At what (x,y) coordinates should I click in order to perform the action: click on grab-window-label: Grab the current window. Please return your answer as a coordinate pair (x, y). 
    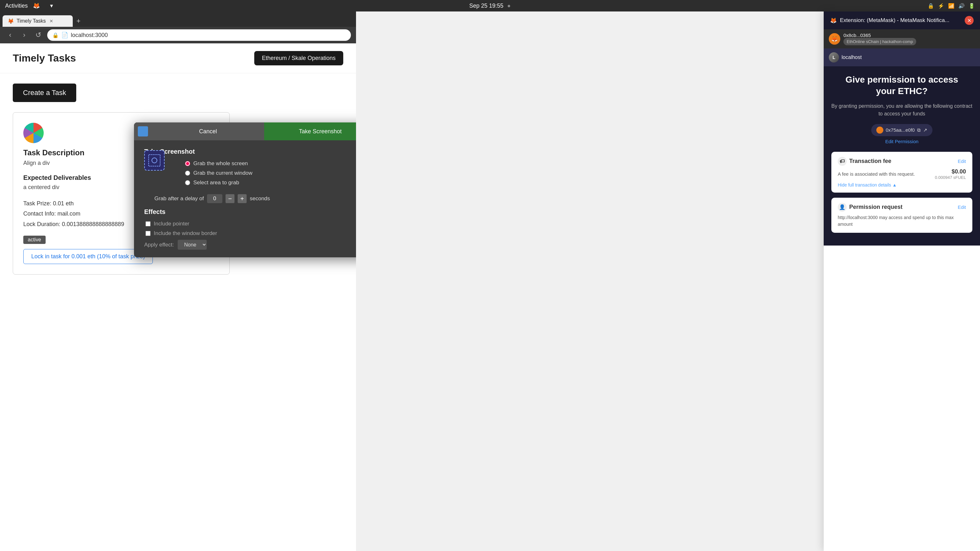
    Looking at the image, I should click on (223, 173).